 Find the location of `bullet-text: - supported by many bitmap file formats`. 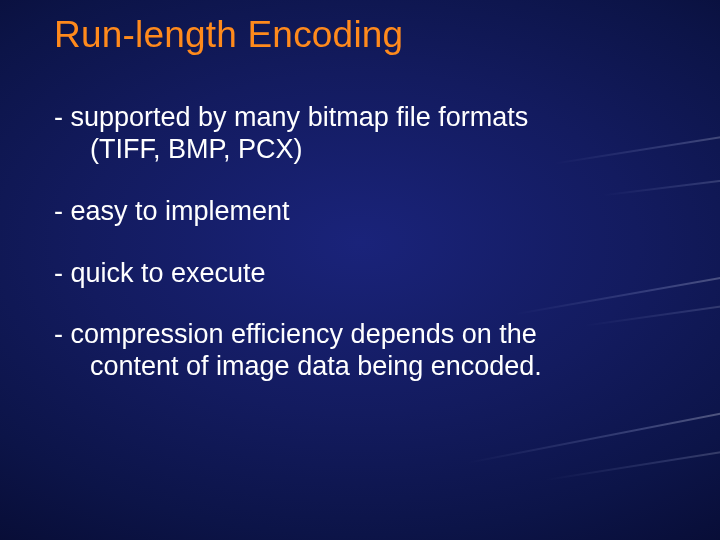

bullet-text: - supported by many bitmap file formats is located at coordinates (291, 117).